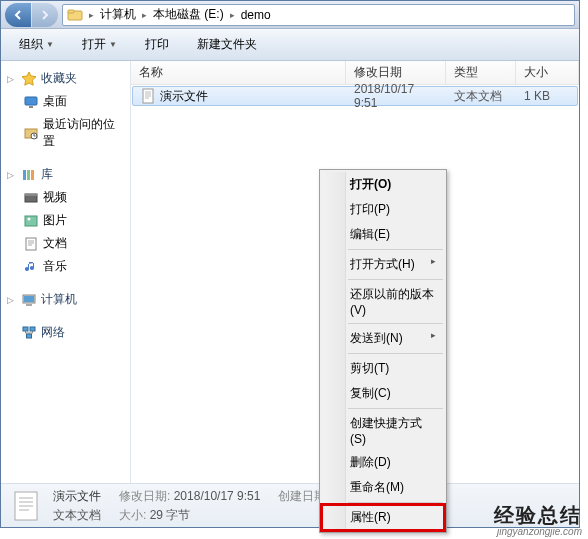 This screenshot has width=588, height=539. What do you see at coordinates (66, 220) in the screenshot?
I see `sidebar-item-pictures: 图片` at bounding box center [66, 220].